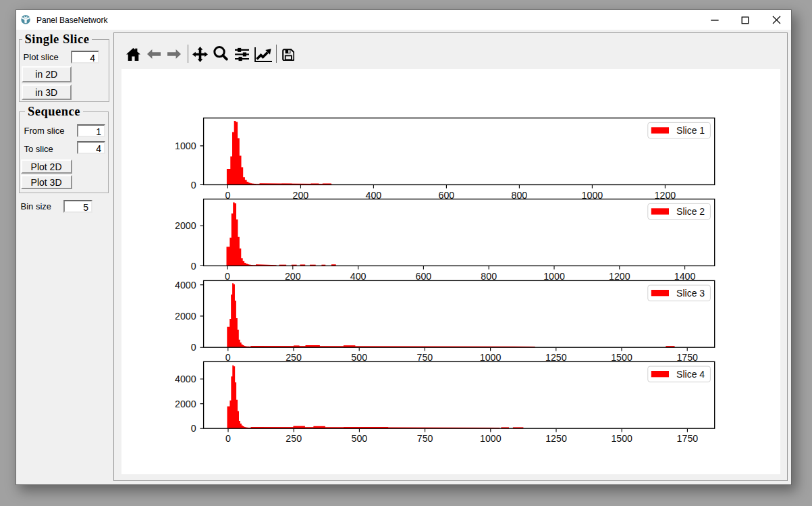  What do you see at coordinates (293, 276) in the screenshot?
I see `svg-text: 200` at bounding box center [293, 276].